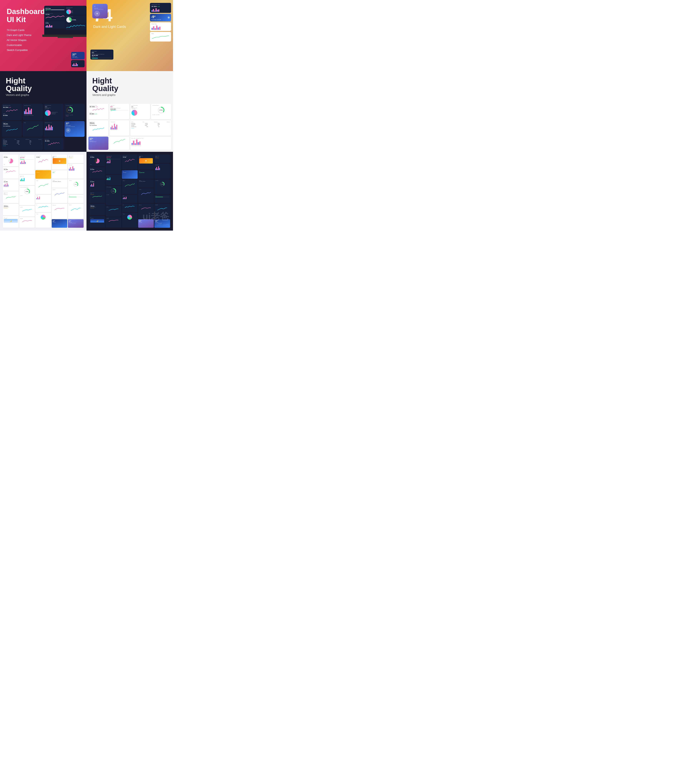 This screenshot has width=692, height=784. I want to click on middle-section: Hight Quality Vectors and graphs Average…, so click(87, 111).